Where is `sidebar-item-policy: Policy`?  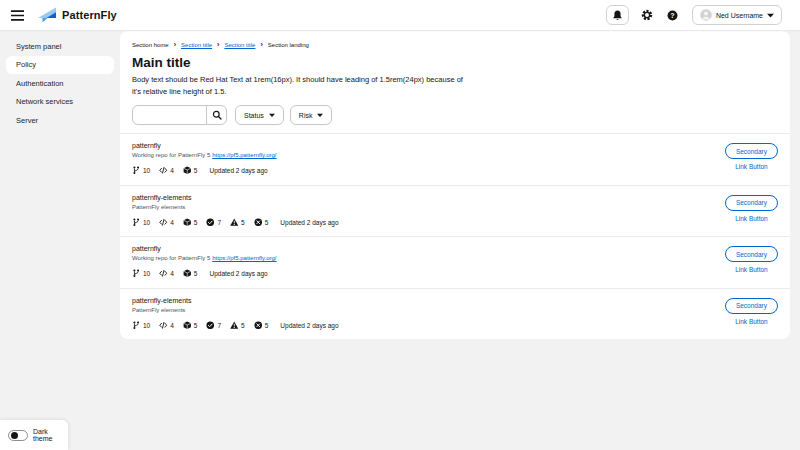 sidebar-item-policy: Policy is located at coordinates (60, 66).